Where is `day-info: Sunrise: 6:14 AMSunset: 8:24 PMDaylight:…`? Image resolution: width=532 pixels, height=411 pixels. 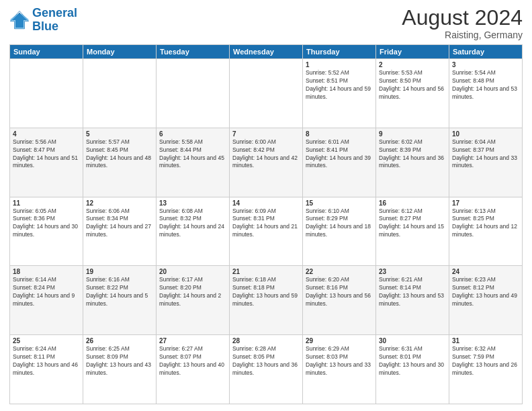
day-info: Sunrise: 6:14 AMSunset: 8:24 PMDaylight:… is located at coordinates (46, 292).